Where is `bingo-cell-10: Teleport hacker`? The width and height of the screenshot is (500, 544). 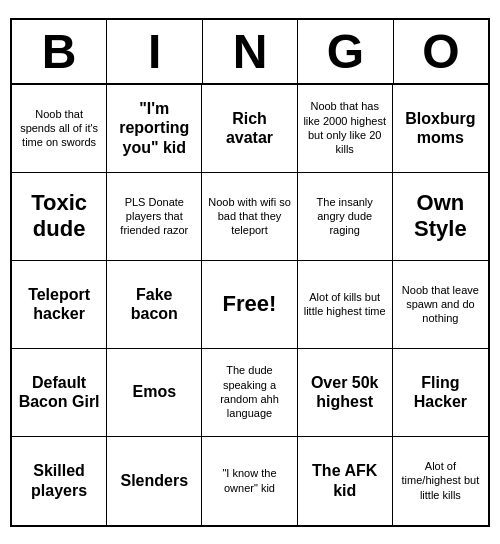 bingo-cell-10: Teleport hacker is located at coordinates (60, 305).